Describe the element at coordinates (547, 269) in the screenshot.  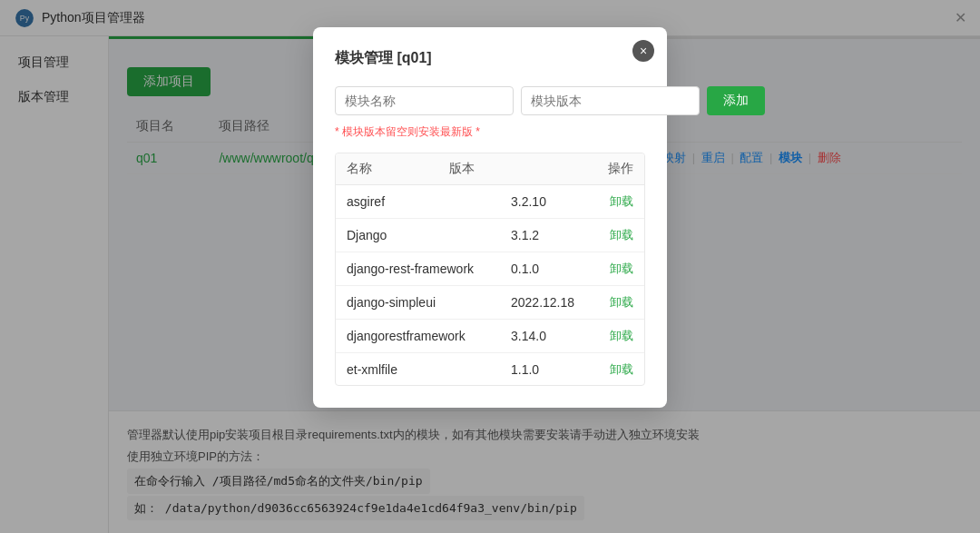
I see `module-version-cell: 0.1.0` at that location.